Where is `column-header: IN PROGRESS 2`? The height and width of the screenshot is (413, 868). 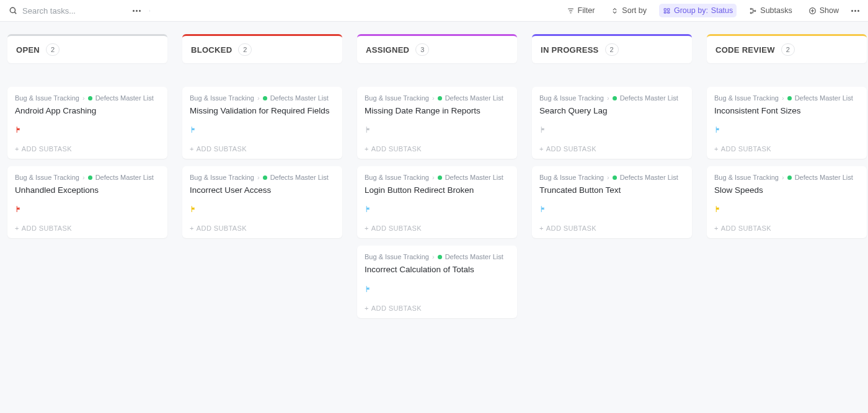 column-header: IN PROGRESS 2 is located at coordinates (612, 48).